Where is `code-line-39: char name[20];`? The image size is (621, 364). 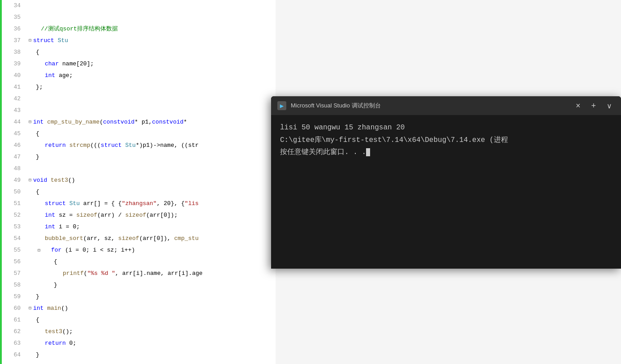
code-line-39: char name[20]; is located at coordinates (151, 64).